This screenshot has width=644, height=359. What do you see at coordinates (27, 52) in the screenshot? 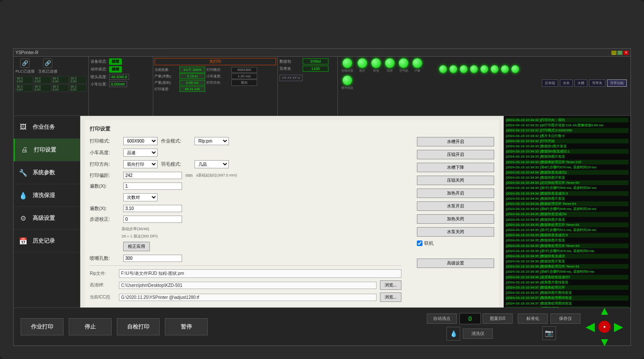
I see `app-title: YSPrinter-R` at bounding box center [27, 52].